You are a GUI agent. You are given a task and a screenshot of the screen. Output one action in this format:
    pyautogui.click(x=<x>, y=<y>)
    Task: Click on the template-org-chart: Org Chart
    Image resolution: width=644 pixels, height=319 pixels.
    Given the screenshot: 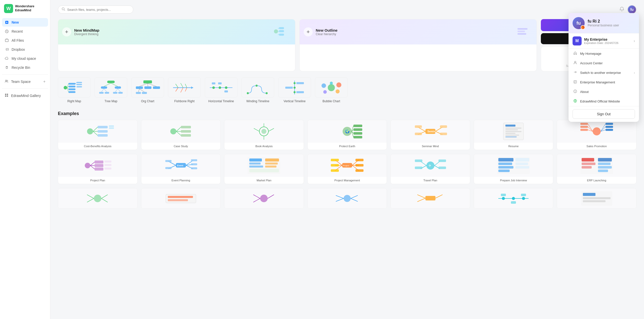 What is the action you would take?
    pyautogui.click(x=148, y=90)
    